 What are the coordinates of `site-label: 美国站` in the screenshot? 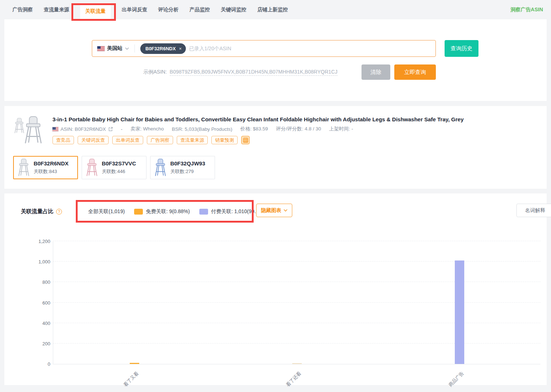 It's located at (115, 48).